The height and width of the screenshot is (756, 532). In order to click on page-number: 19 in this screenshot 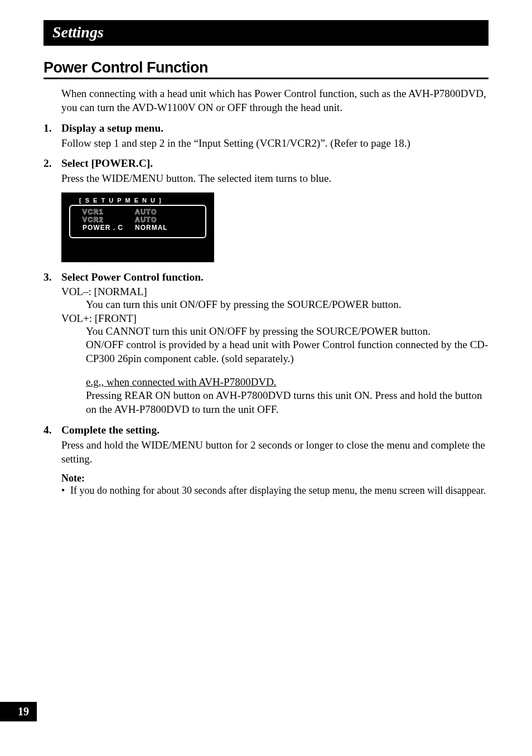, I will do `click(18, 712)`.